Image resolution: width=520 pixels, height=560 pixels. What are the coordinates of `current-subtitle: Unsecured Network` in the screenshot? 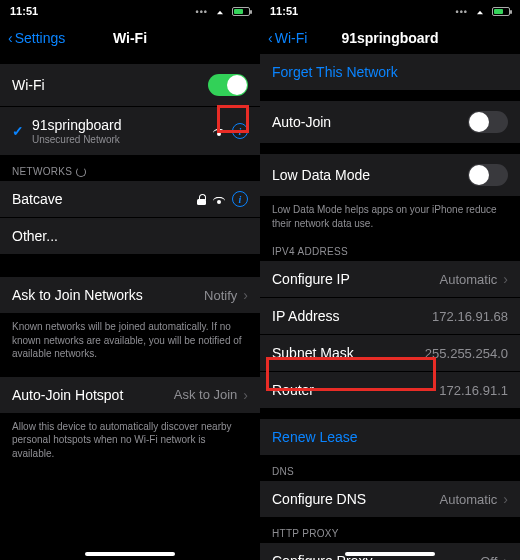 It's located at (77, 140).